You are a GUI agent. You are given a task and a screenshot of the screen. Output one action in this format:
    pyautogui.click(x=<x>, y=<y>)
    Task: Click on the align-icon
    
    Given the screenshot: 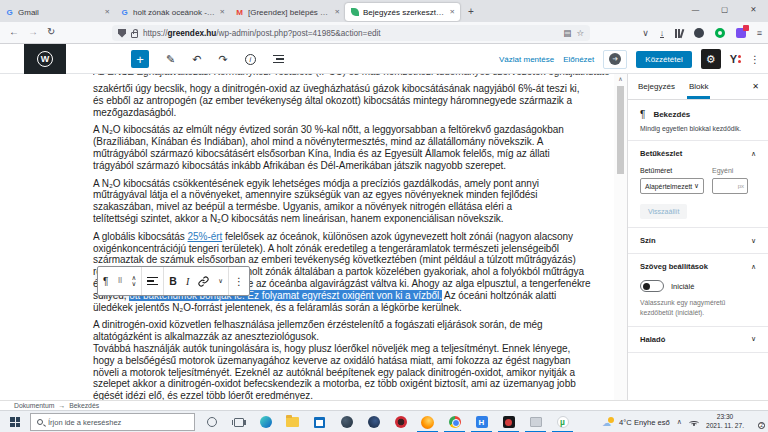 What is the action you would take?
    pyautogui.click(x=152, y=282)
    